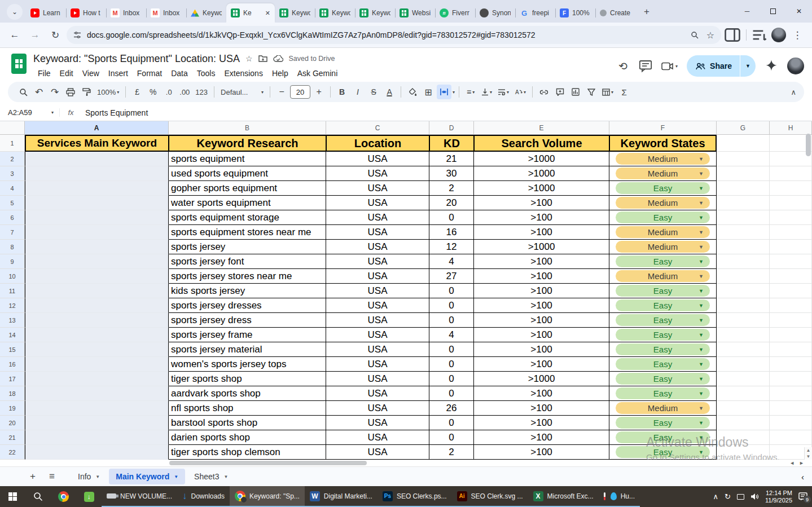 Image resolution: width=812 pixels, height=507 pixels. I want to click on row-header-21: 21, so click(12, 438).